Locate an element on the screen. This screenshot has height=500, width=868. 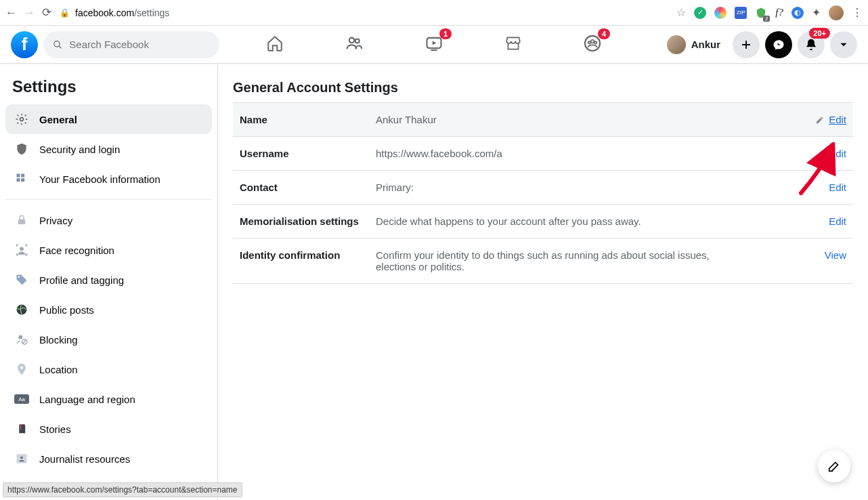
create-button is located at coordinates (746, 45).